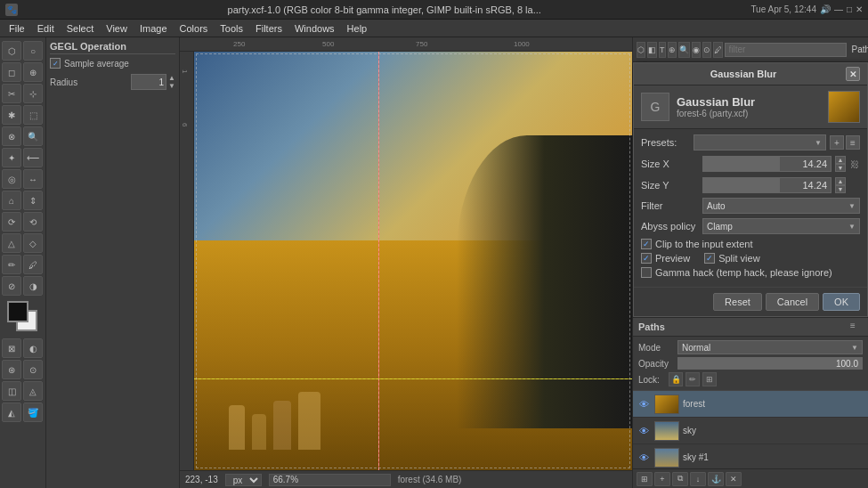 Image resolution: width=868 pixels, height=488 pixels. Describe the element at coordinates (12, 264) in the screenshot. I see `tool-text: ✏` at that location.